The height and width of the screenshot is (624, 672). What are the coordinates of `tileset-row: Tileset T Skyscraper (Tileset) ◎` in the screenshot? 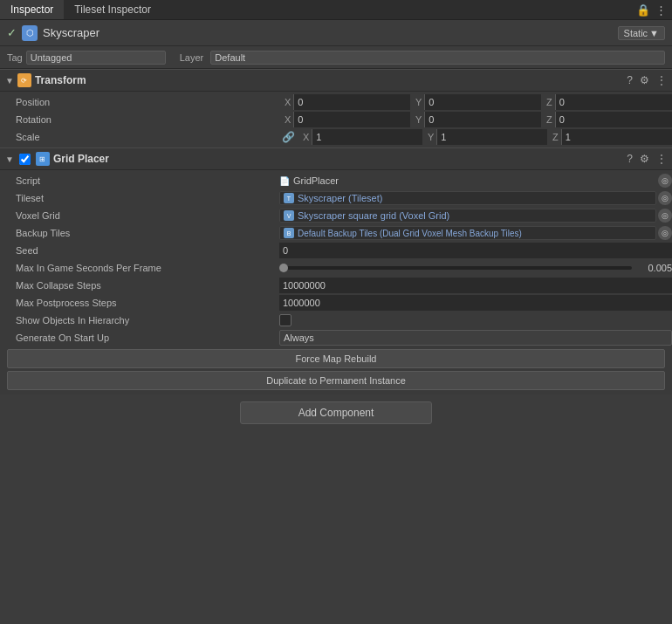 It's located at (336, 198).